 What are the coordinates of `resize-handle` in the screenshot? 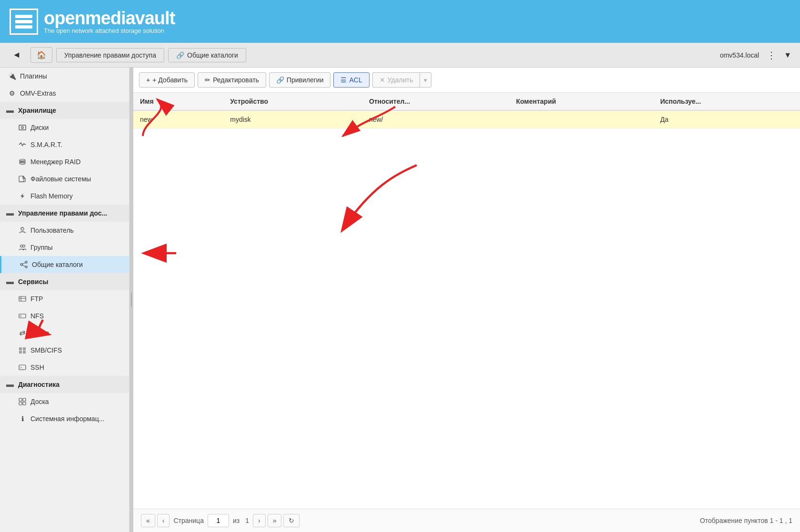 It's located at (131, 300).